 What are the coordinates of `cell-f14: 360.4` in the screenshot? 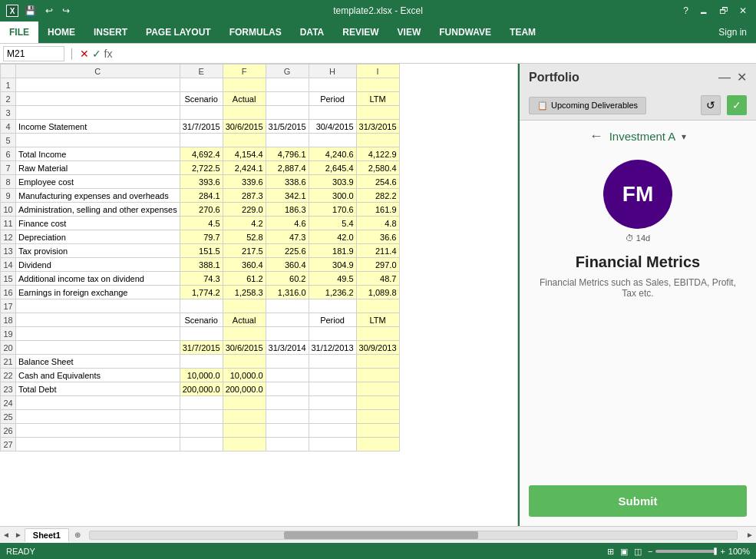 It's located at (244, 265).